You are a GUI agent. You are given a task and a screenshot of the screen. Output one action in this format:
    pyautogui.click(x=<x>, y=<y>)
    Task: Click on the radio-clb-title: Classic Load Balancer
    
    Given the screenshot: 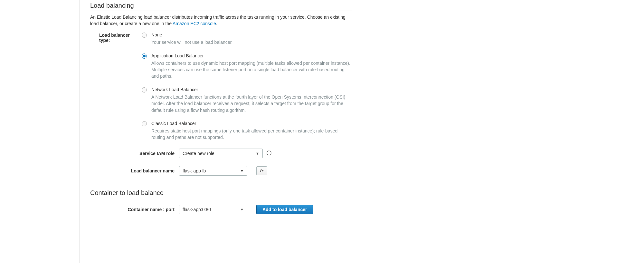 What is the action you would take?
    pyautogui.click(x=251, y=123)
    